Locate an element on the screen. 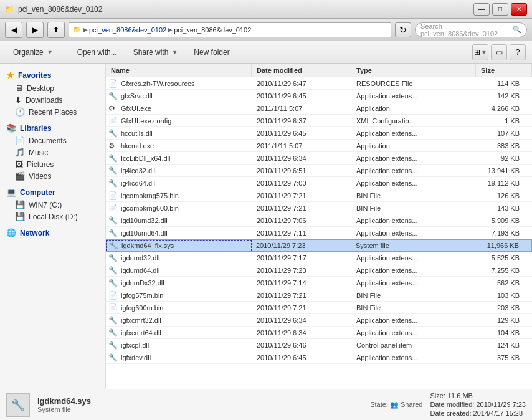 This screenshot has width=532, height=420. computer-header: 💻 Computer is located at coordinates (52, 192).